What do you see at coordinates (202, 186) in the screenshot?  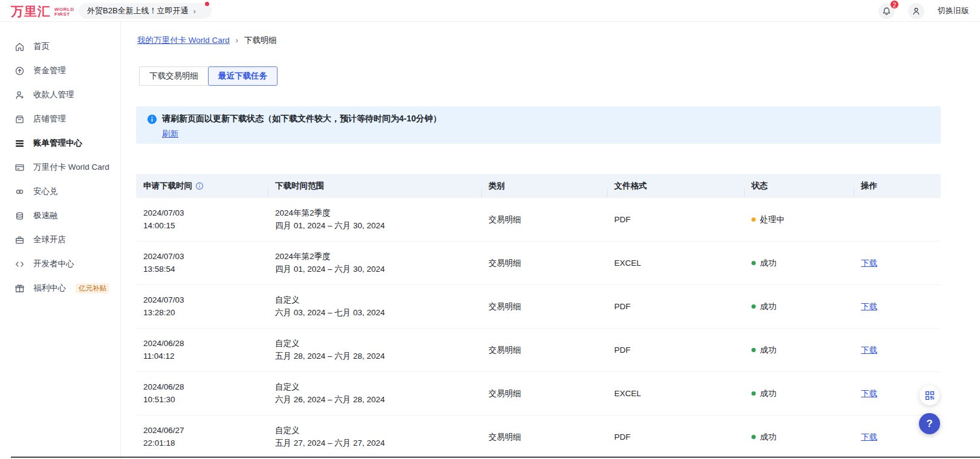 I see `header-request-time: 申请下载时间` at bounding box center [202, 186].